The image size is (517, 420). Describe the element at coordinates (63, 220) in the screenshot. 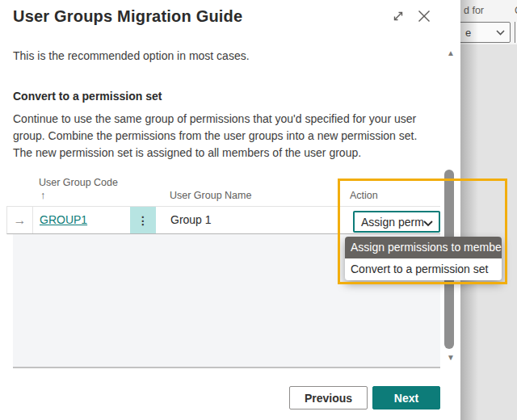

I see `user-group-code-link: GROUP1` at that location.